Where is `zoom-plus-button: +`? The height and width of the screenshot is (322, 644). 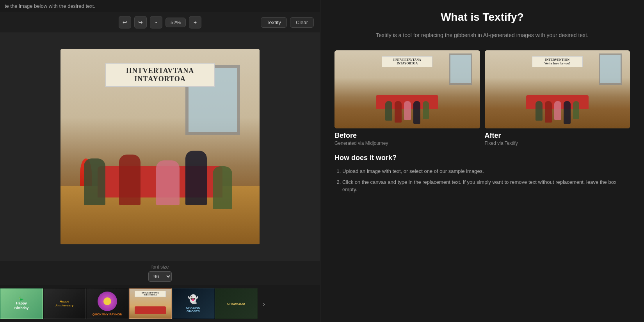 zoom-plus-button: + is located at coordinates (195, 22).